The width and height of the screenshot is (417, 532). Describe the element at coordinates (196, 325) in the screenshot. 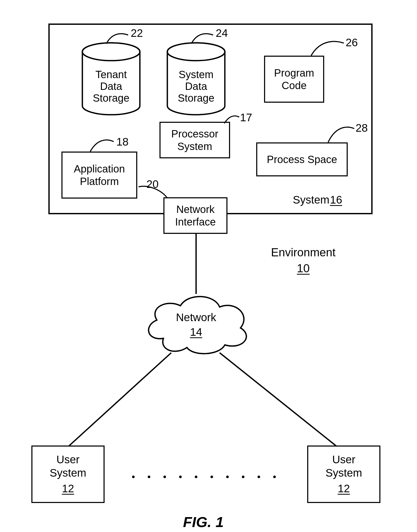

I see `network-label: Network 14` at that location.